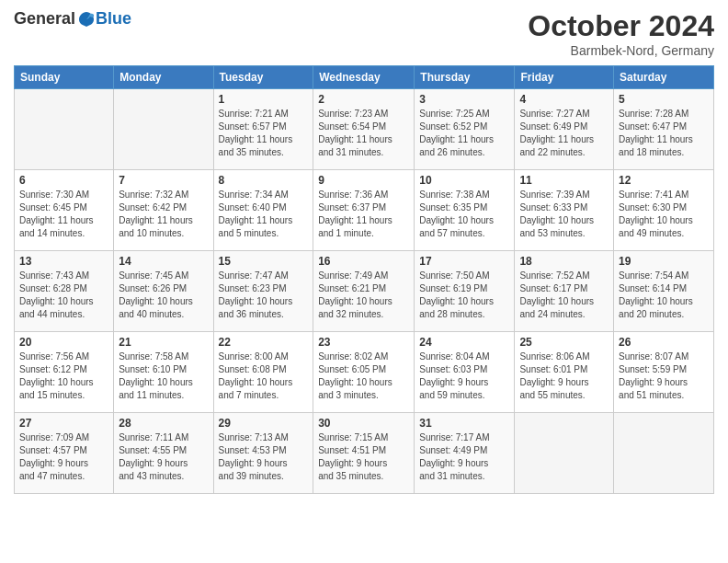 The image size is (728, 563). Describe the element at coordinates (364, 180) in the screenshot. I see `day-number: 9` at that location.